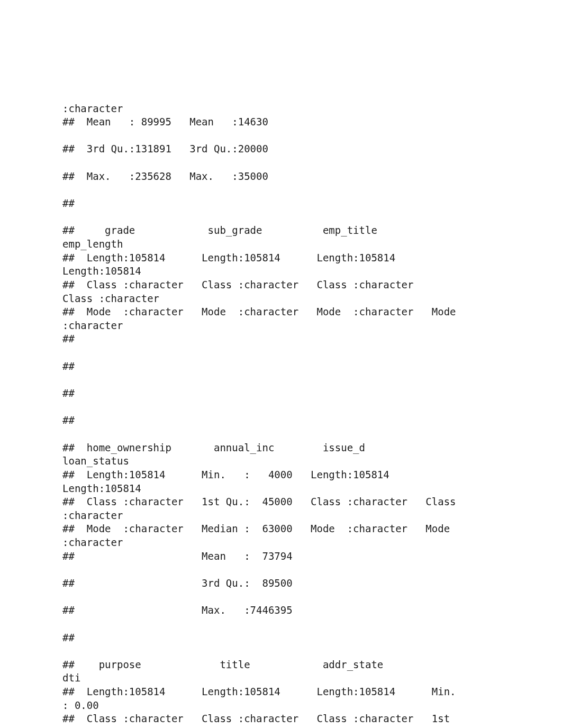  Describe the element at coordinates (312, 177) in the screenshot. I see `output-line: ## Max. :235628 Max. :35000` at that location.